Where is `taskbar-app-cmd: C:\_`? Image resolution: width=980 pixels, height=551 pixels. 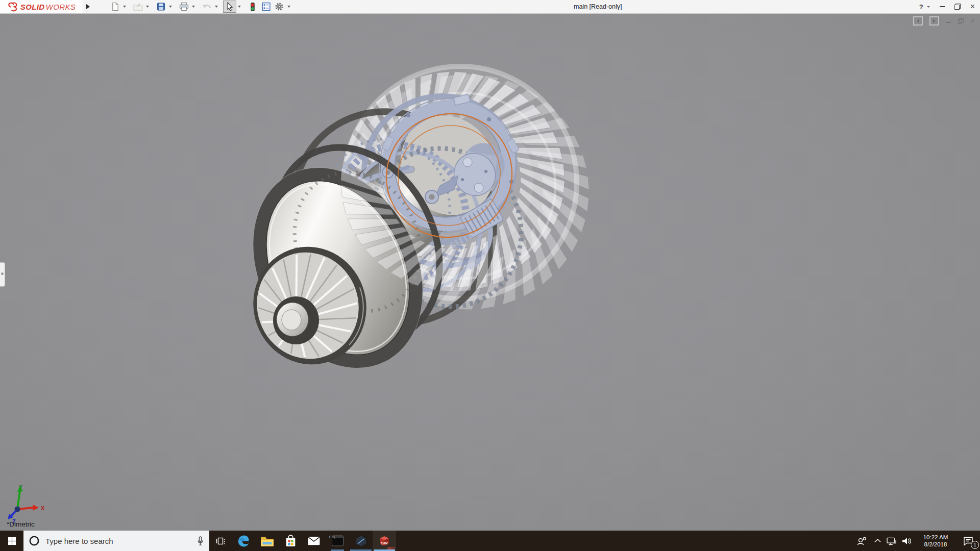
taskbar-app-cmd: C:\_ is located at coordinates (337, 541).